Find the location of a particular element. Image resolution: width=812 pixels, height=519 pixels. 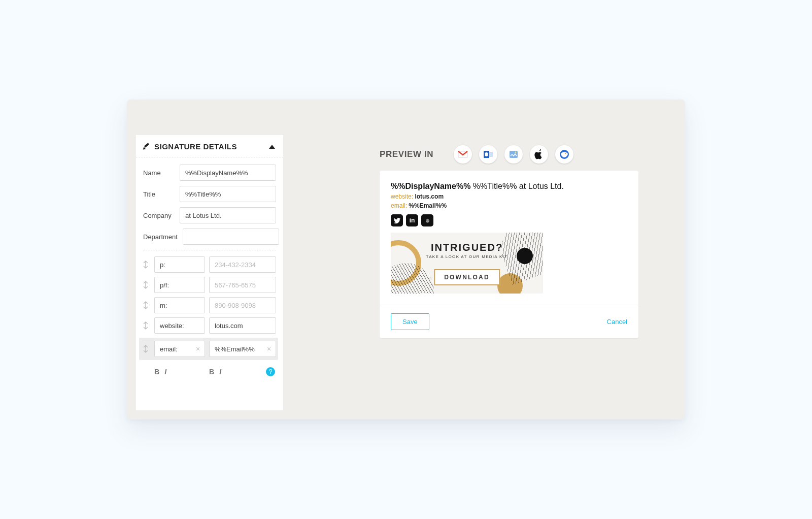

social-icons: in ◎ is located at coordinates (509, 220).